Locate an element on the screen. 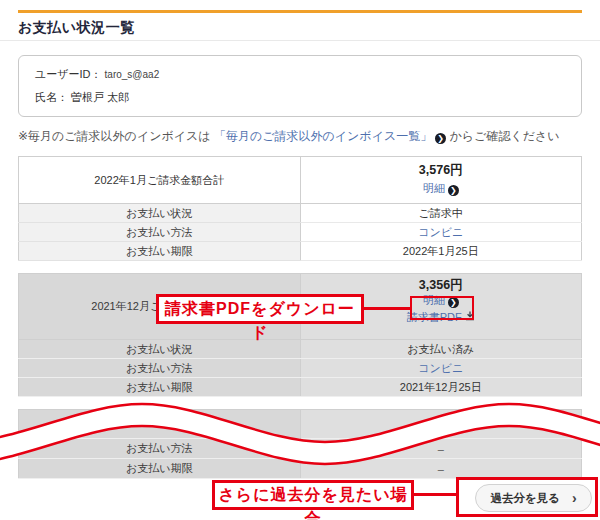 The width and height of the screenshot is (600, 520). row-value: ご請求中 is located at coordinates (441, 214).